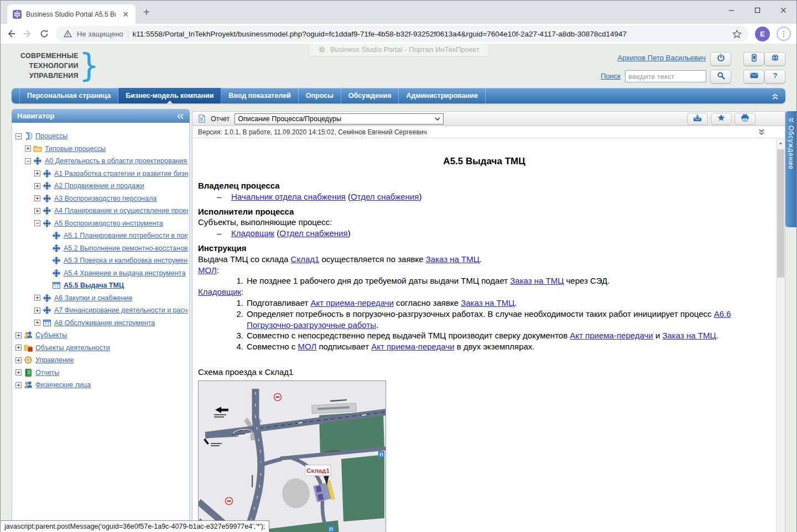 This screenshot has width=797, height=532. What do you see at coordinates (73, 348) in the screenshot?
I see `tree-item-link: Объекты деятельности` at bounding box center [73, 348].